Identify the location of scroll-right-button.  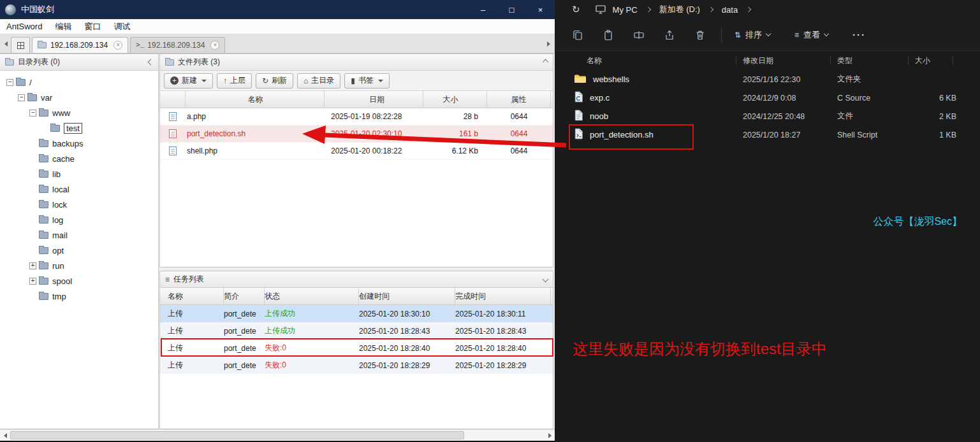
(550, 436).